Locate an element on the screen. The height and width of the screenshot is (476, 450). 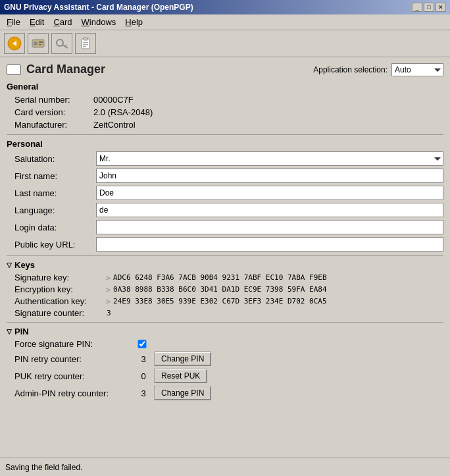
pin-retry-label: PIN retry counter: is located at coordinates (74, 359).